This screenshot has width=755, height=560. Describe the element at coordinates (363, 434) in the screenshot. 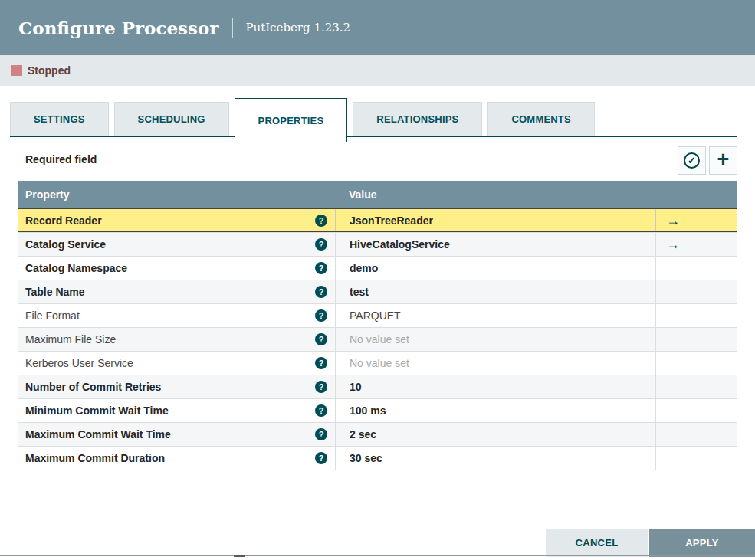

I see `property-value: 2 sec` at that location.